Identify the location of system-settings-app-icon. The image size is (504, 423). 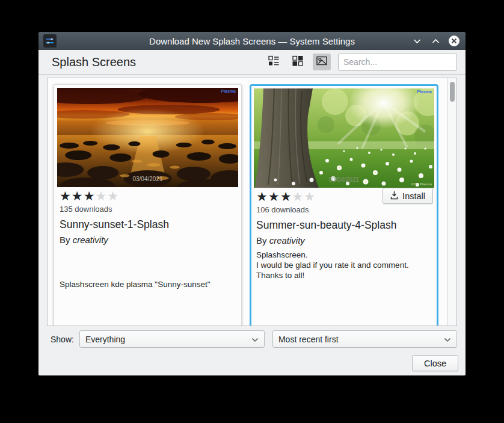
(50, 41).